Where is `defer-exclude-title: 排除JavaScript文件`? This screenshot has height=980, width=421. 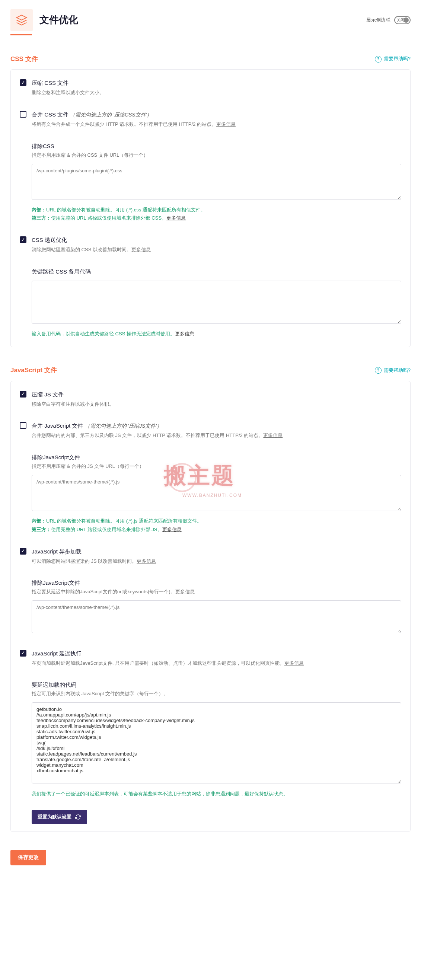
defer-exclude-title: 排除JavaScript文件 is located at coordinates (216, 583).